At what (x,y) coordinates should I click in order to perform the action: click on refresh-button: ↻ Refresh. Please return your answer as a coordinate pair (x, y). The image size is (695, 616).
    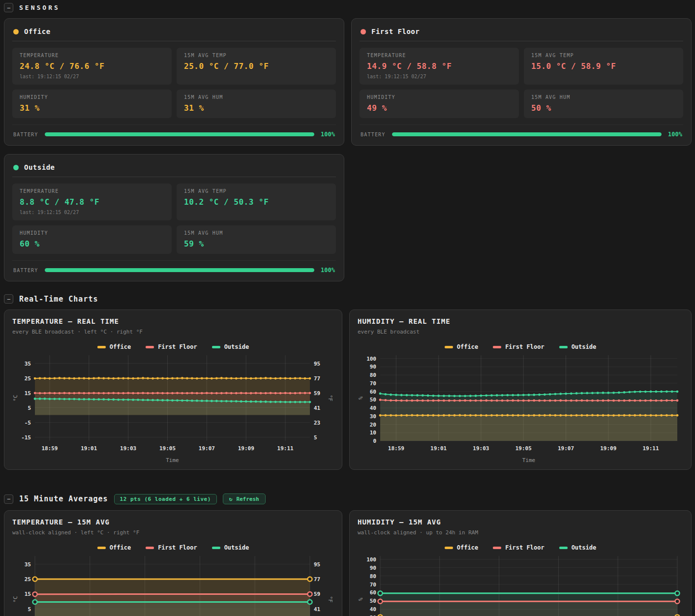
    Looking at the image, I should click on (244, 499).